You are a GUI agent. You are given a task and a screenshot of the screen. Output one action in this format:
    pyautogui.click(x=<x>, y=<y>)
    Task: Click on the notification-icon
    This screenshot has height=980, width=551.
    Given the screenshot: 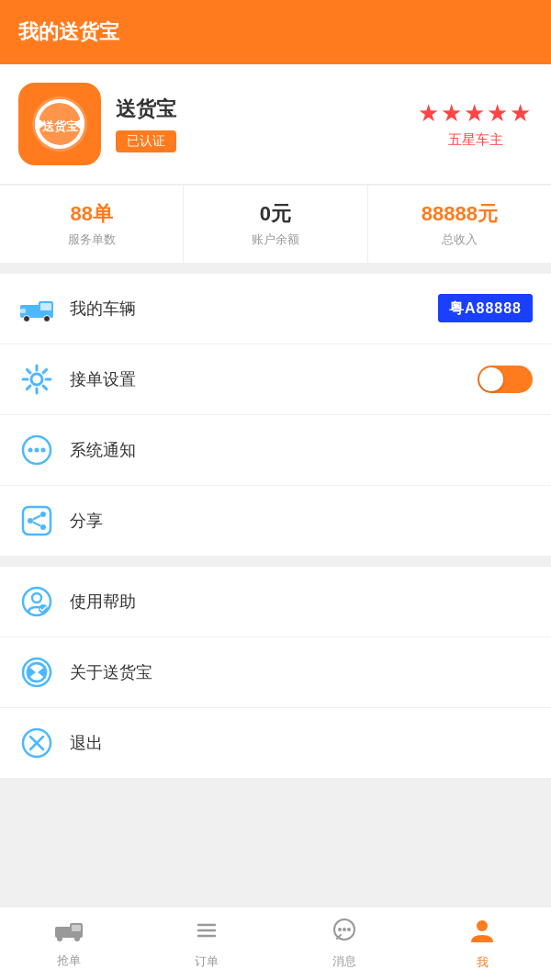 What is the action you would take?
    pyautogui.click(x=37, y=450)
    